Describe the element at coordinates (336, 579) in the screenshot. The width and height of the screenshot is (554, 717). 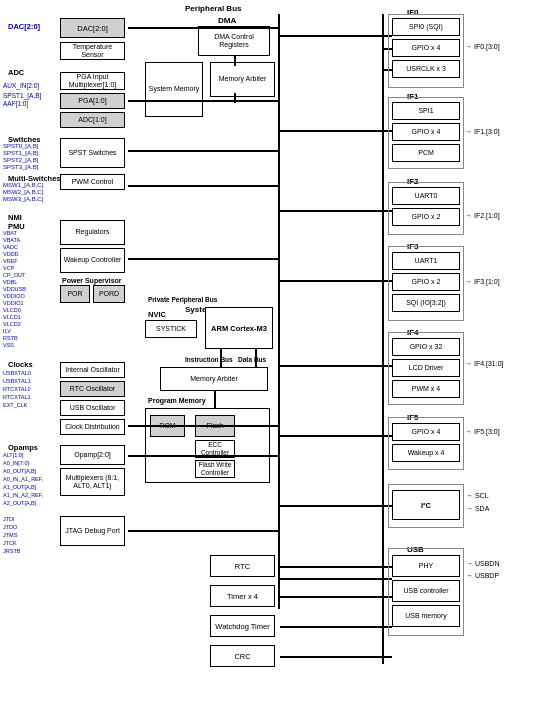
I see `usb-h-line` at that location.